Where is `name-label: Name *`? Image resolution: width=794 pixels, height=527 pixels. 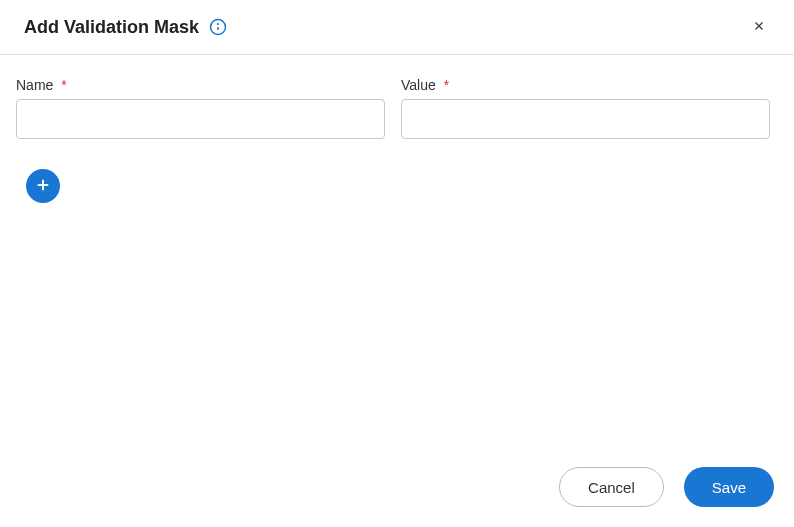
name-label: Name * is located at coordinates (200, 85).